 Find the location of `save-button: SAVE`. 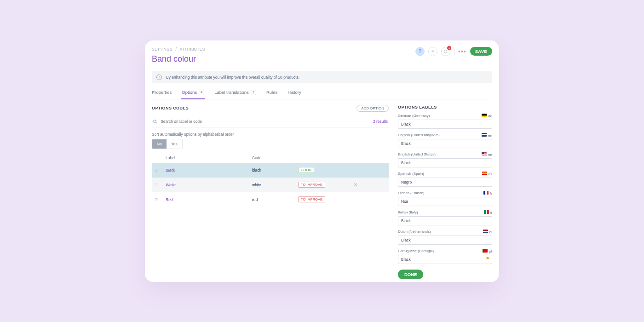

save-button: SAVE is located at coordinates (481, 52).